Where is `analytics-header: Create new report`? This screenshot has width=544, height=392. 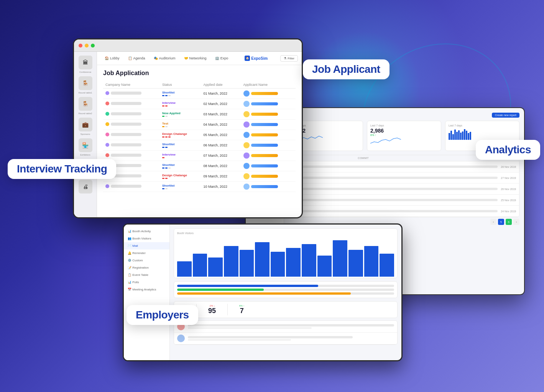 analytics-header: Create new report is located at coordinates (404, 115).